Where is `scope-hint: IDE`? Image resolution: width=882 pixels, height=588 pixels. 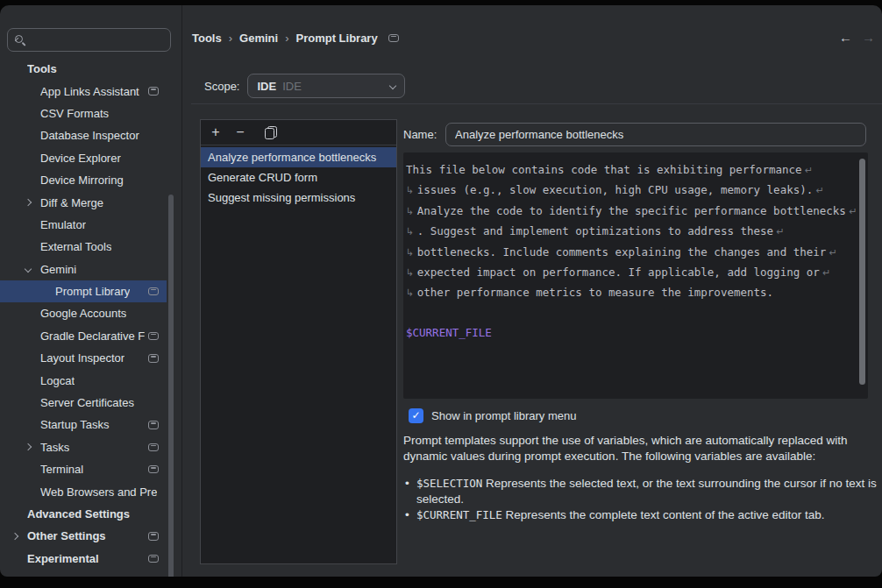 scope-hint: IDE is located at coordinates (292, 86).